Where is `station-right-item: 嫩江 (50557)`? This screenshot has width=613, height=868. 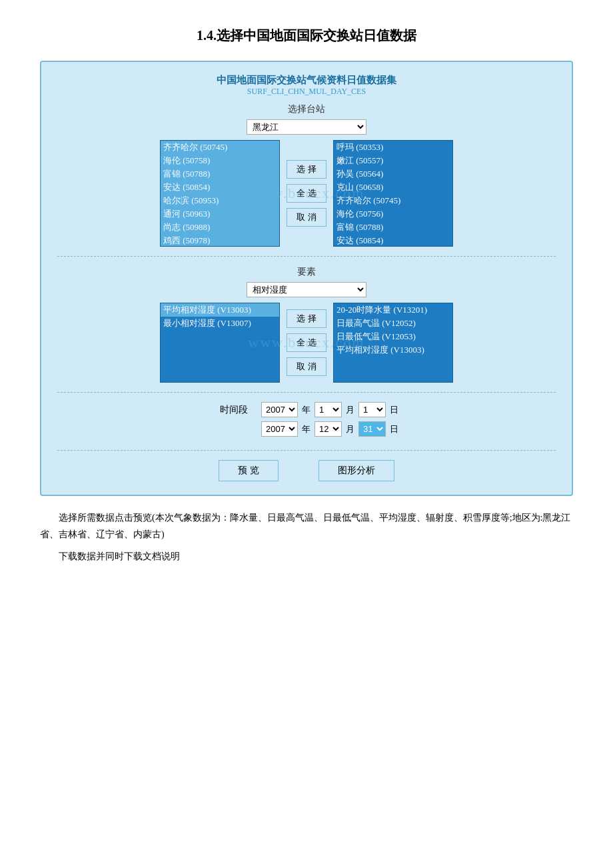
station-right-item: 嫩江 (50557) is located at coordinates (393, 161).